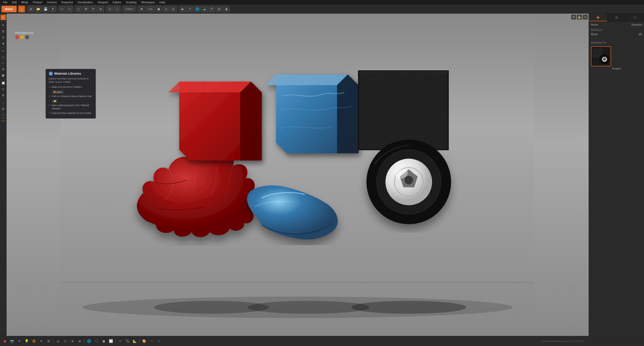 The width and height of the screenshot is (644, 346). I want to click on left-tool-7: 〰, so click(3, 63).